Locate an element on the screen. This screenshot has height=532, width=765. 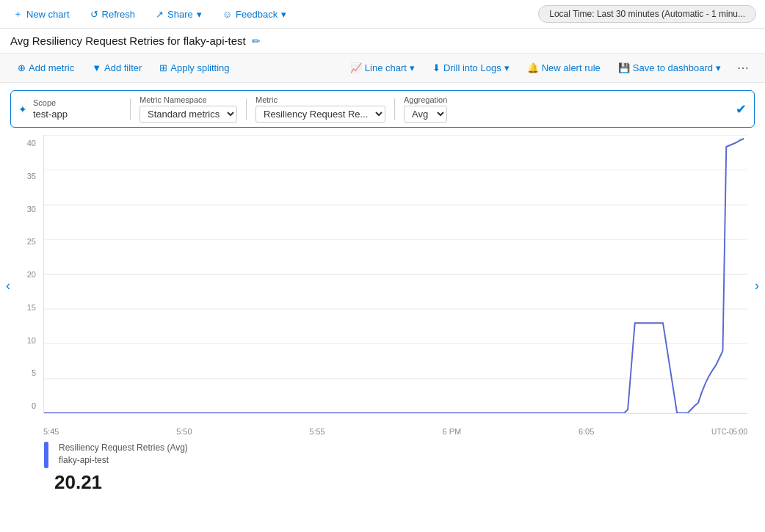
add-filter-label: Add filter is located at coordinates (123, 68).